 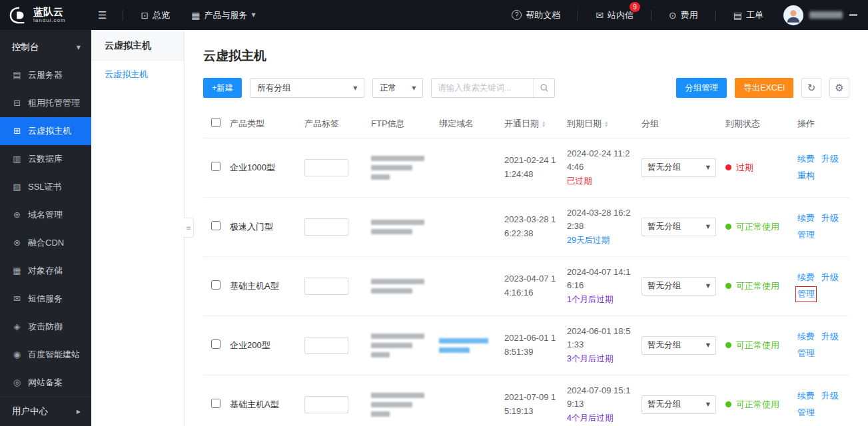 What do you see at coordinates (45, 299) in the screenshot?
I see `sidebar-item-label: 短信服务` at bounding box center [45, 299].